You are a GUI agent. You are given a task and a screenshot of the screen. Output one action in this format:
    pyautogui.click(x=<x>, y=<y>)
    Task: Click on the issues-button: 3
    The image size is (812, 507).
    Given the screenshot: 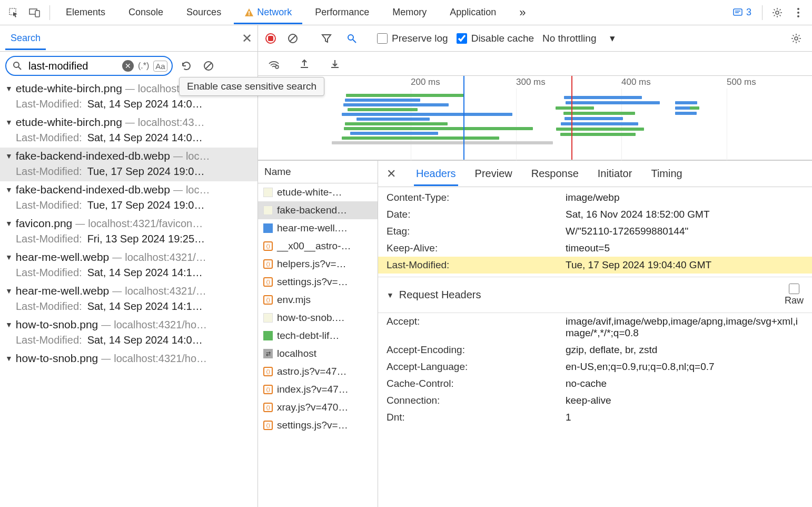 What is the action you would take?
    pyautogui.click(x=742, y=13)
    